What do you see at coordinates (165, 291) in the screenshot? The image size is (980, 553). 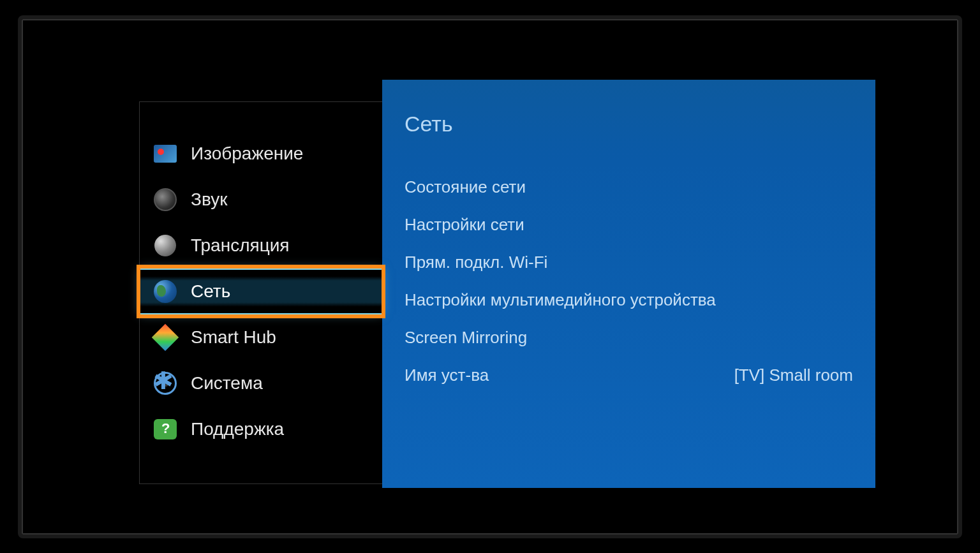 I see `network-icon` at bounding box center [165, 291].